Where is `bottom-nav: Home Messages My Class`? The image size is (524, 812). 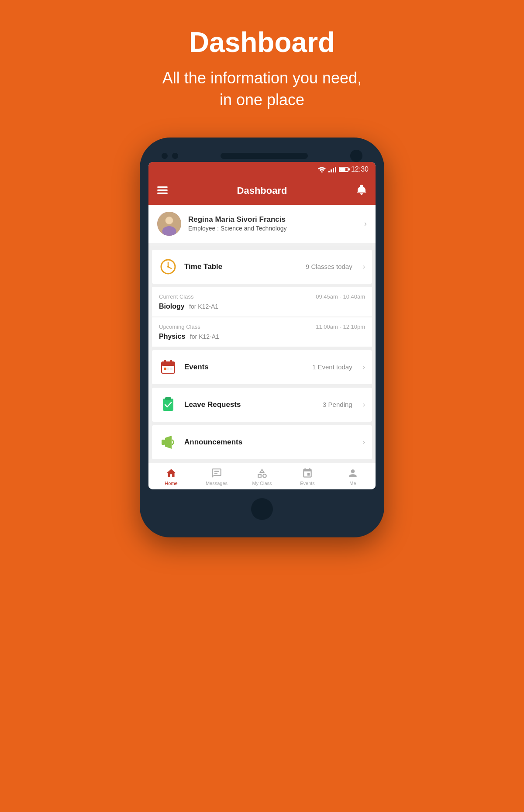 bottom-nav: Home Messages My Class is located at coordinates (262, 476).